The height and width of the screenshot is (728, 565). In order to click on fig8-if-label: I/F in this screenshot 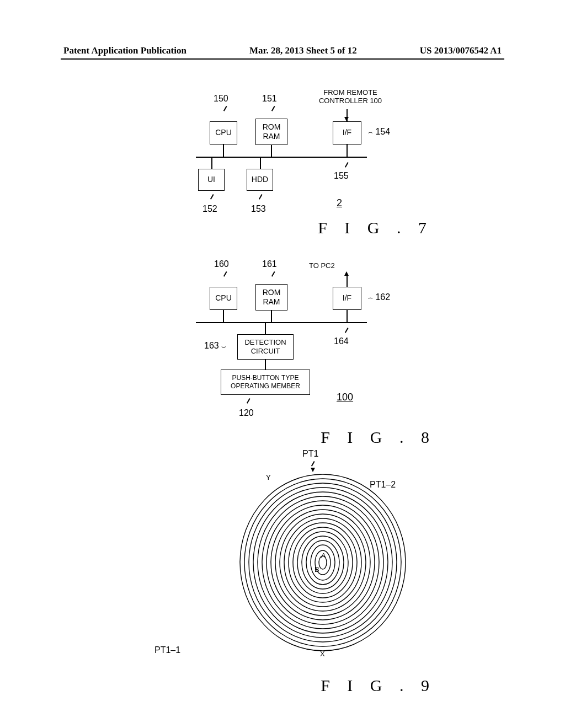, I will do `click(347, 298)`.